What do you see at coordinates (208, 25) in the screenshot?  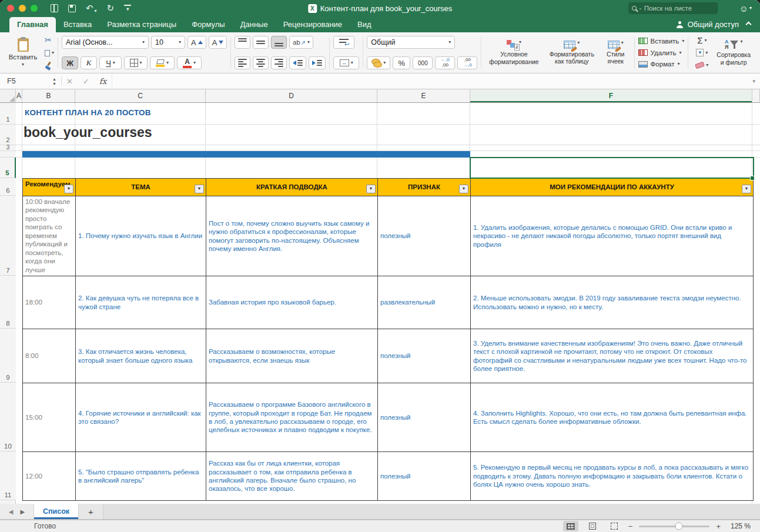 I see `tab-formulas: Формулы` at bounding box center [208, 25].